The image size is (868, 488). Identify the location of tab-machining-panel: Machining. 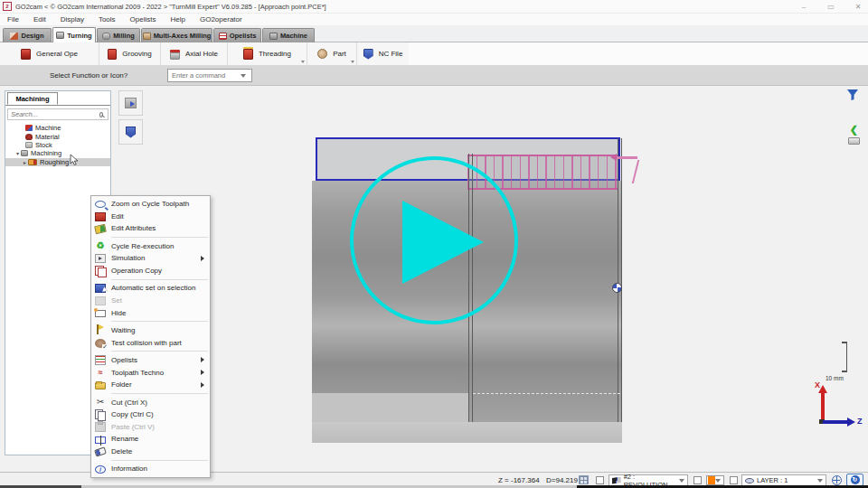
(33, 99).